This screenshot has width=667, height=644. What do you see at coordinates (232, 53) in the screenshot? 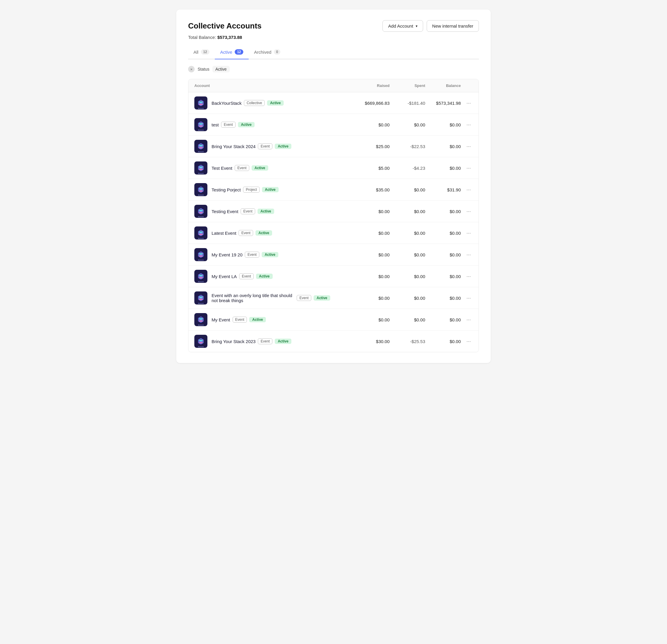
I see `tab-active: Active 12` at bounding box center [232, 53].